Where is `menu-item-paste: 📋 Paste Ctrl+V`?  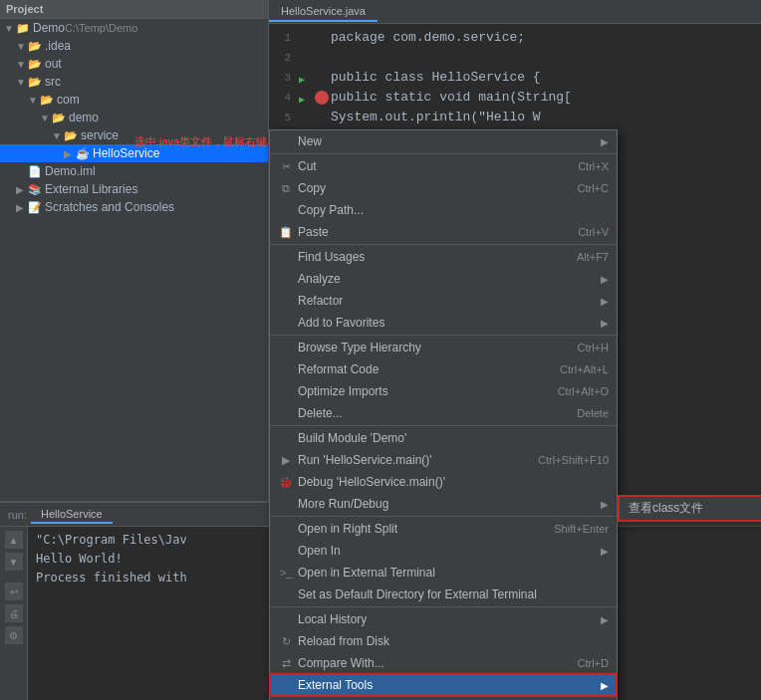 menu-item-paste: 📋 Paste Ctrl+V is located at coordinates (443, 232).